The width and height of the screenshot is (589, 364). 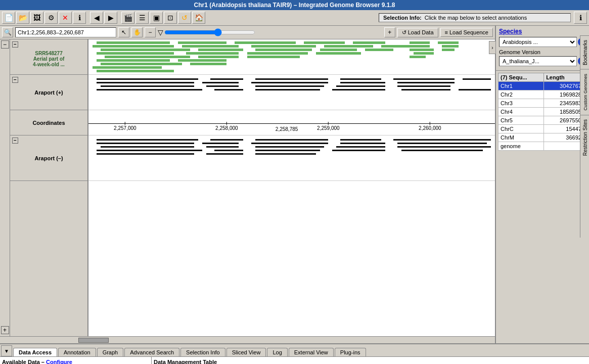 What do you see at coordinates (152, 352) in the screenshot?
I see `tab-advanced-search: Advanced Search` at bounding box center [152, 352].